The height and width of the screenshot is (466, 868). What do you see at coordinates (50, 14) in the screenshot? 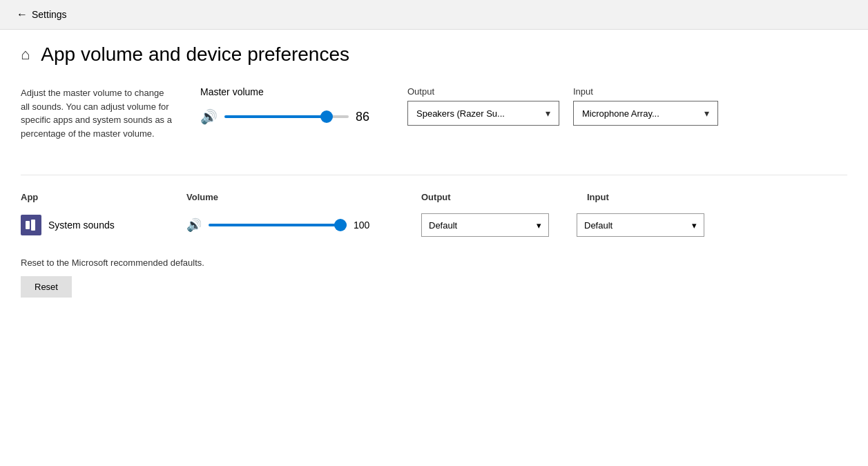
I see `back-label: Settings` at bounding box center [50, 14].